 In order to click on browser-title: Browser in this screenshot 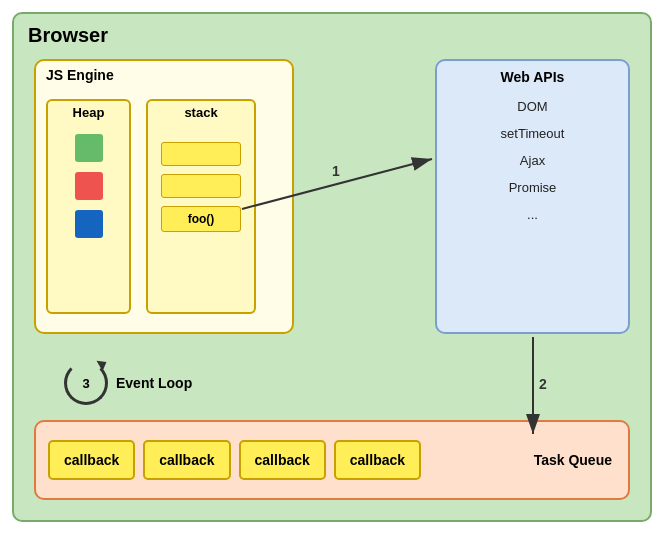, I will do `click(332, 30)`.